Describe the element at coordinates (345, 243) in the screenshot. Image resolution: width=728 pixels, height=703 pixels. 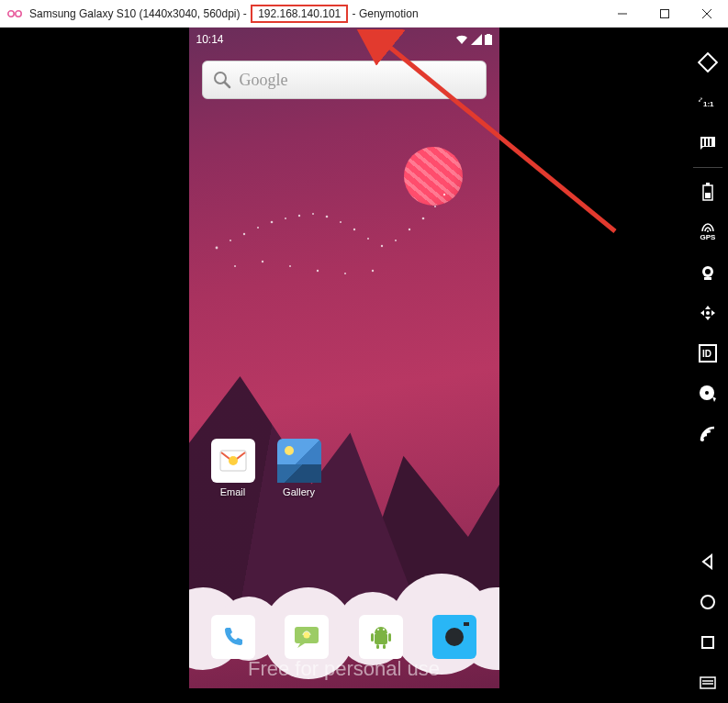
I see `wallpaper-stars` at that location.